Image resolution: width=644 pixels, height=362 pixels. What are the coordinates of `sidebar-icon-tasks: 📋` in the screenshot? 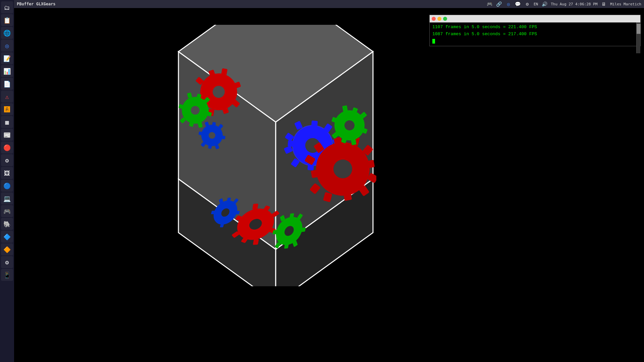 It's located at (7, 20).